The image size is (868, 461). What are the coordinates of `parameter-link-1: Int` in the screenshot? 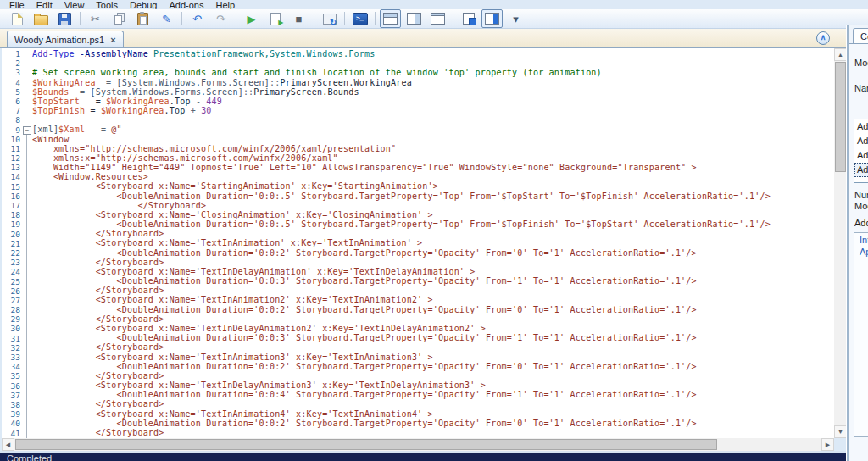 It's located at (861, 239).